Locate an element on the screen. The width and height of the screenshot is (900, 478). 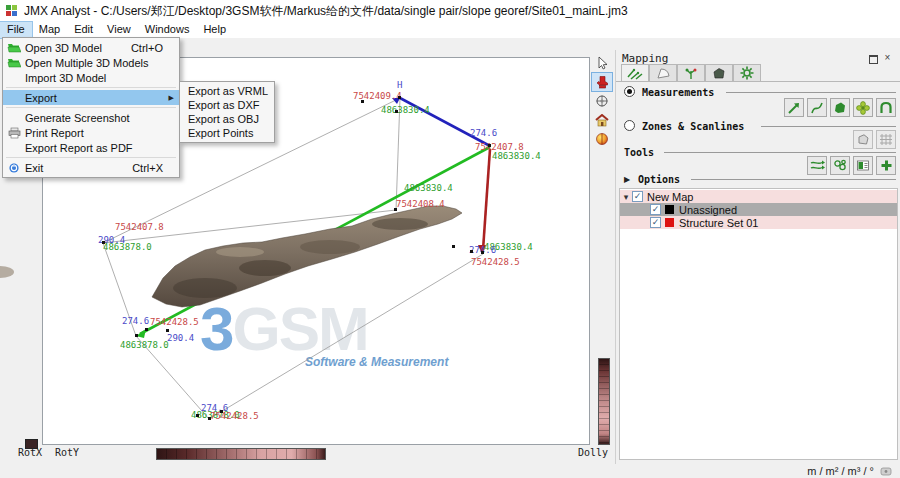
window-titlebar: JMX Analyst - C:/Users/郑江/Desktop/3GSM软件… is located at coordinates (450, 12).